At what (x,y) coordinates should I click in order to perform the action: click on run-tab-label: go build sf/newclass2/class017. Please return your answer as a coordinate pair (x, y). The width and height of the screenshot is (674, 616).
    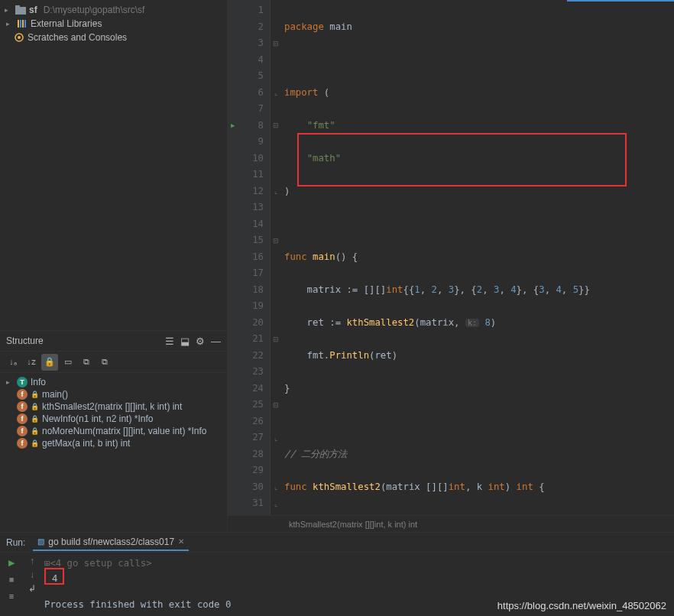
    Looking at the image, I should click on (112, 542).